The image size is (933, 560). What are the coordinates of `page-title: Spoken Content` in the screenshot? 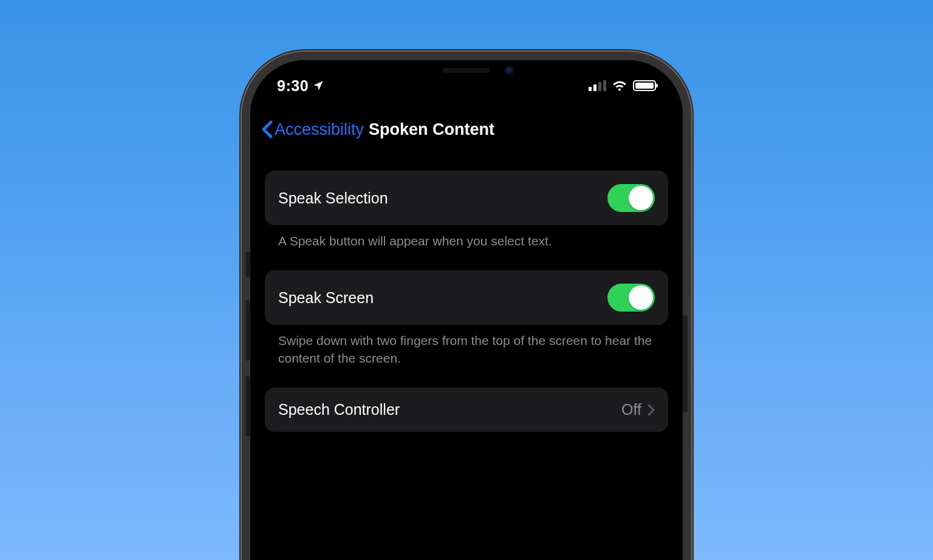 It's located at (431, 130).